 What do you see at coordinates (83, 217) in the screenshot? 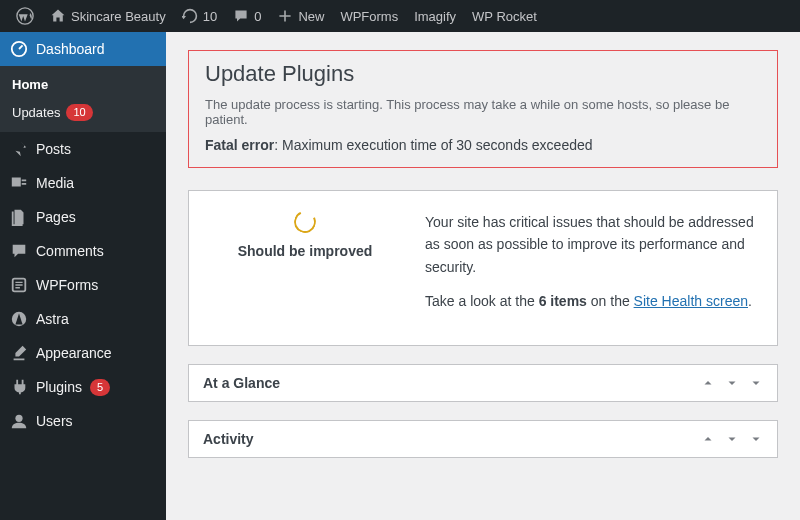
I see `sidebar-item-pages: Pages` at bounding box center [83, 217].